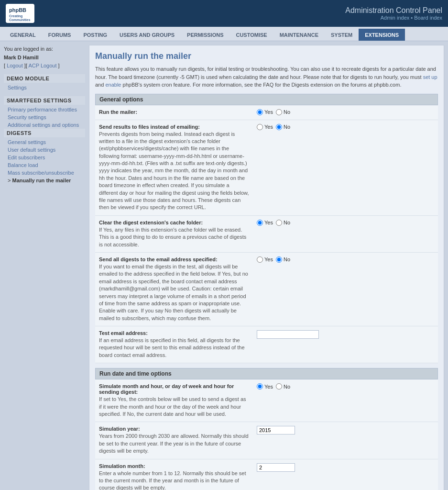 The height and width of the screenshot is (490, 448). I want to click on table-row: Test email address: If an email address …, so click(267, 345).